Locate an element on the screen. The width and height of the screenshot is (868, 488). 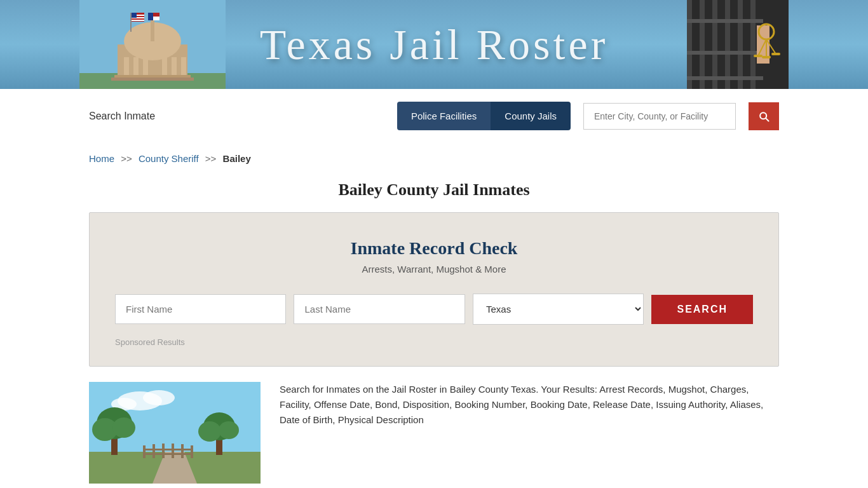
banner-title: Texas Jail Roster is located at coordinates (435, 44).